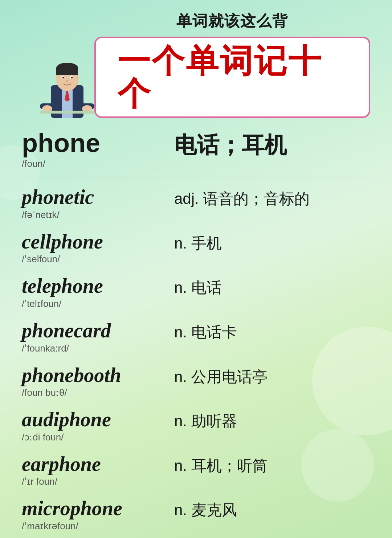  Describe the element at coordinates (98, 248) in the screenshot. I see `word-left-cellphone: cellphone /ˈselfoun/` at that location.